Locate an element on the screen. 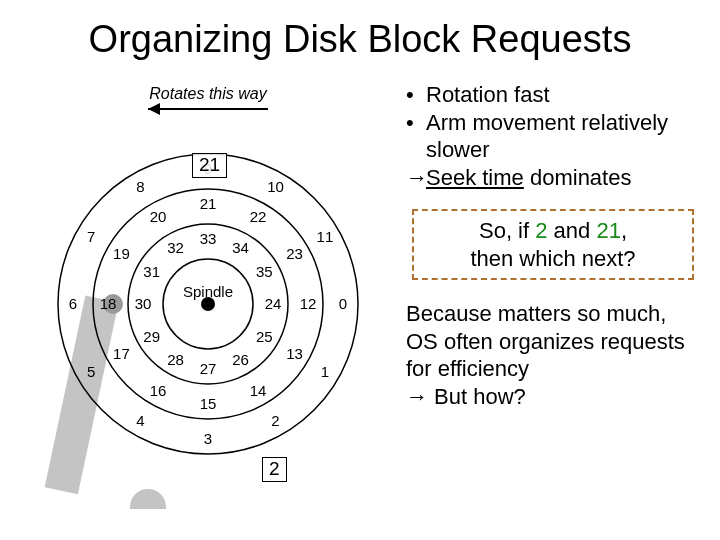 This screenshot has width=720, height=540. sector-number: 4 is located at coordinates (140, 420).